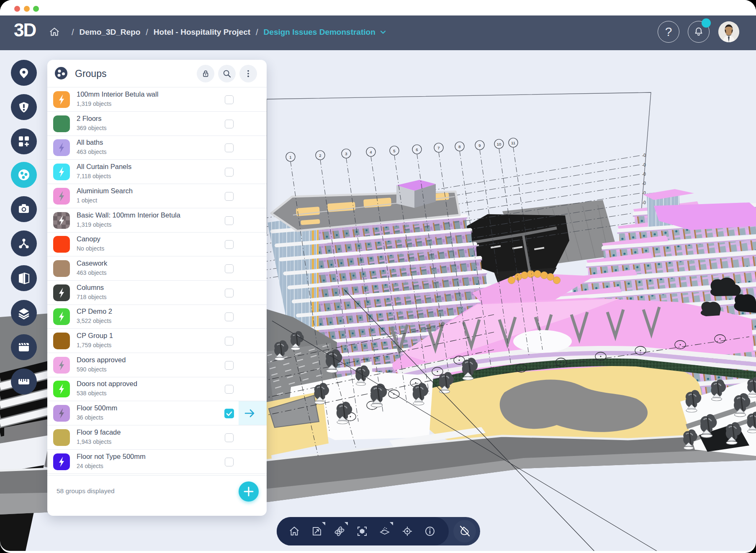 Image resolution: width=756 pixels, height=553 pixels. What do you see at coordinates (291, 157) in the screenshot?
I see `svg-text: 1` at bounding box center [291, 157].